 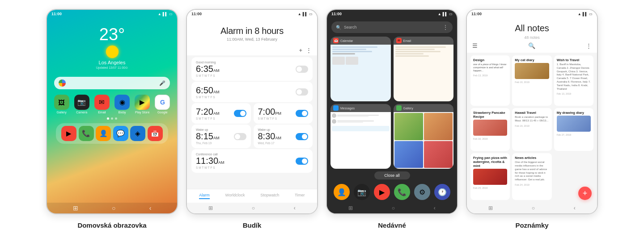 What do you see at coordinates (252, 14) in the screenshot?
I see `status-bar-2: 11:00 ▲ ▌▌ ▭` at bounding box center [252, 14].